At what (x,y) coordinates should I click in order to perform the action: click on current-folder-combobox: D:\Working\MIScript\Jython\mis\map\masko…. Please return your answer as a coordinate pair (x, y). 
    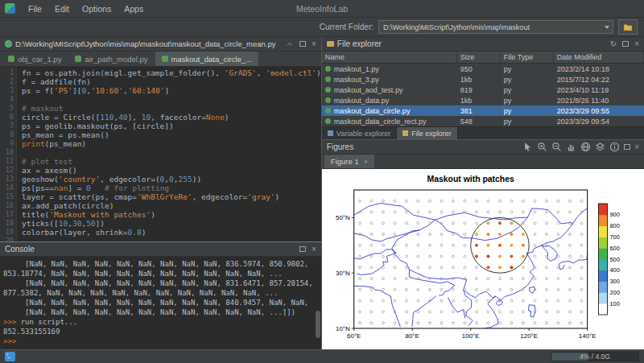
    Looking at the image, I should click on (496, 27).